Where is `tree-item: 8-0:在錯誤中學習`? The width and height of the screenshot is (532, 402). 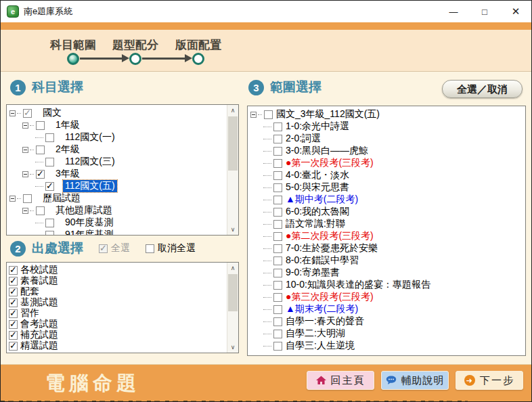
tree-item: 8-0:在錯誤中學習 is located at coordinates (385, 261).